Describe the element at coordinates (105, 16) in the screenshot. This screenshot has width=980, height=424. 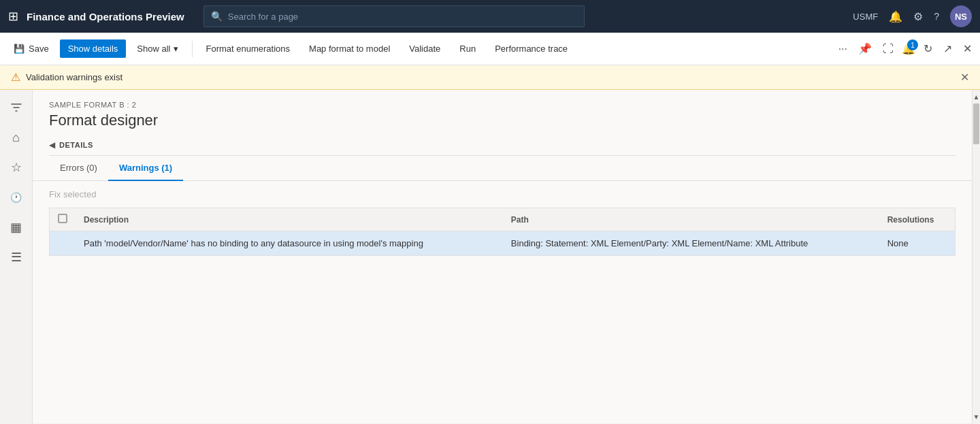
I see `app-title: Finance and Operations Preview` at that location.